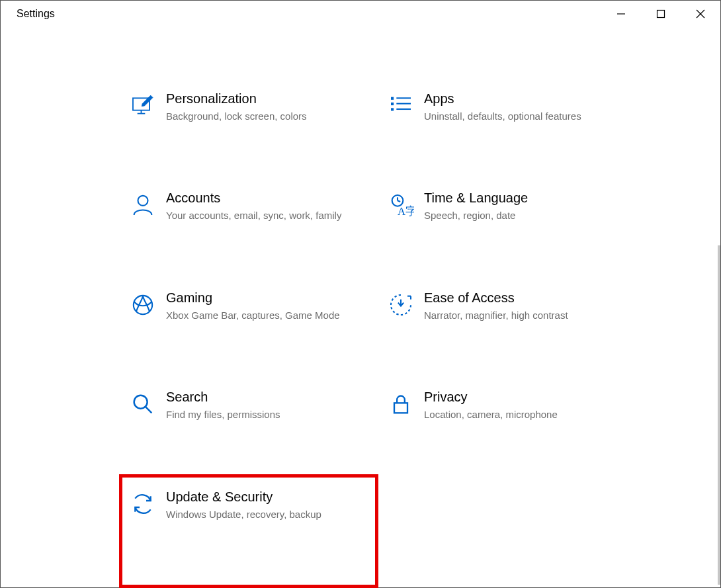 The height and width of the screenshot is (588, 721). Describe the element at coordinates (520, 198) in the screenshot. I see `tile-title: Time & Language` at that location.